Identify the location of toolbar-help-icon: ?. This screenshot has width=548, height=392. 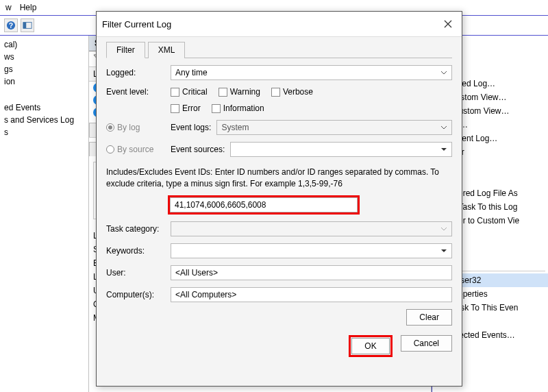
(11, 25).